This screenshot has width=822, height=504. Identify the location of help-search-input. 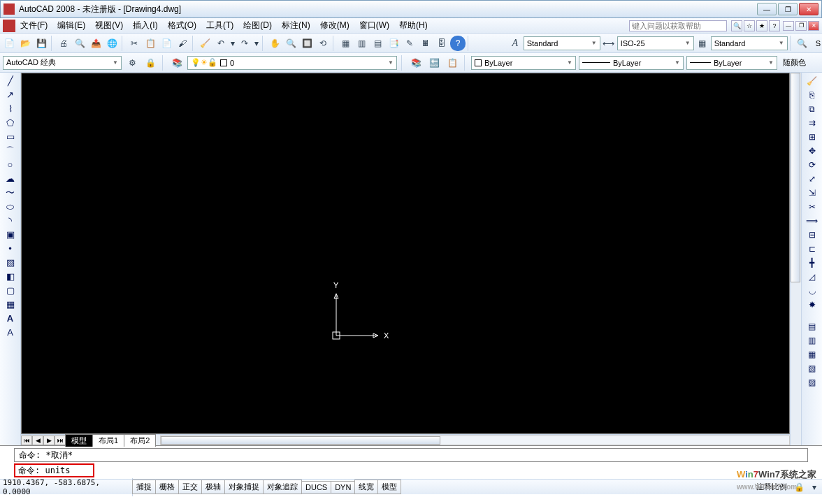
(678, 26).